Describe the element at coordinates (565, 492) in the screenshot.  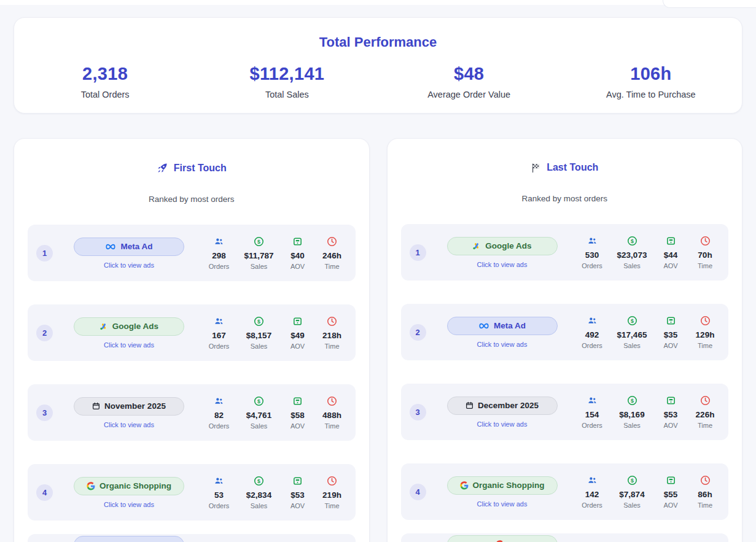
I see `channel-row: 4` at that location.